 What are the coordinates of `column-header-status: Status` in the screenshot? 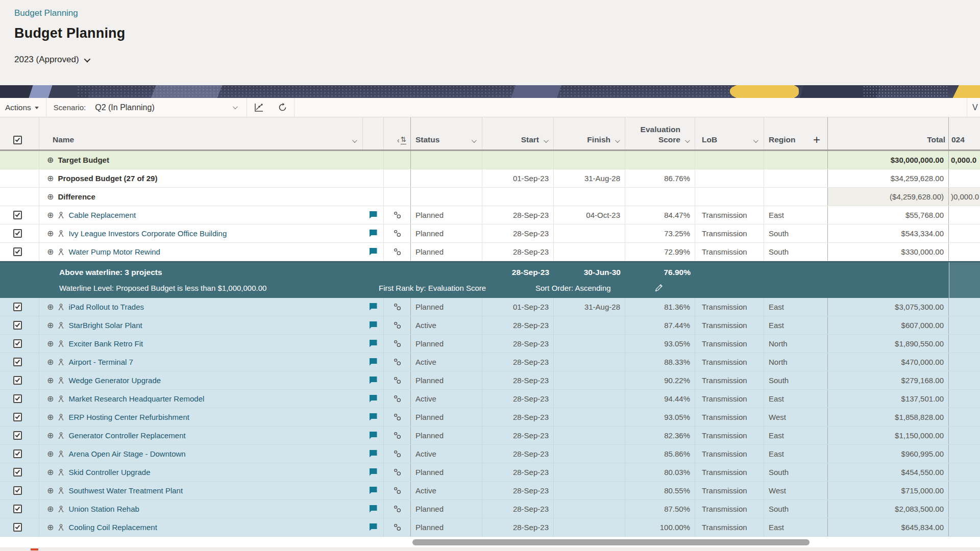 It's located at (447, 134).